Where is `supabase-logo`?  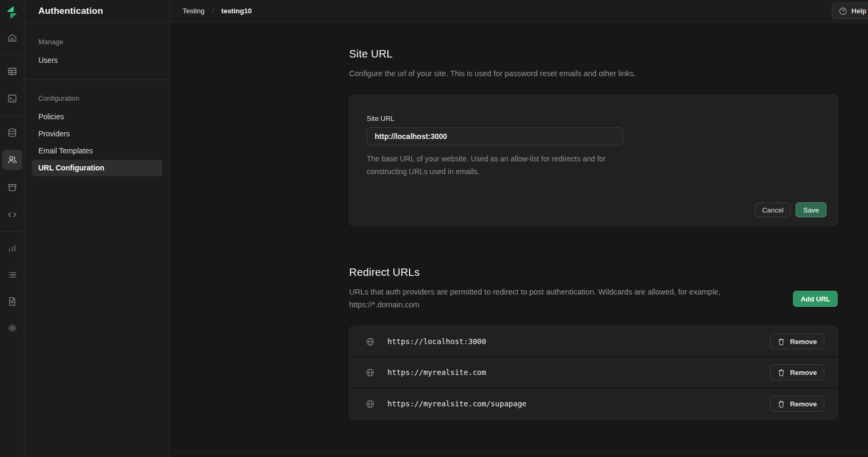 supabase-logo is located at coordinates (12, 12).